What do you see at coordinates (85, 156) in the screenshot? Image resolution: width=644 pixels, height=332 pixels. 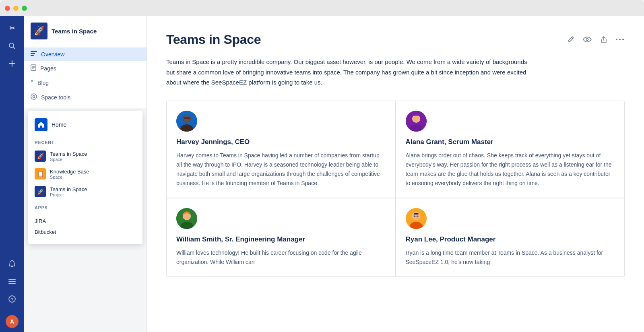 I see `recent-item-teams-in-space: 🚀 Teams in Space Space` at bounding box center [85, 156].